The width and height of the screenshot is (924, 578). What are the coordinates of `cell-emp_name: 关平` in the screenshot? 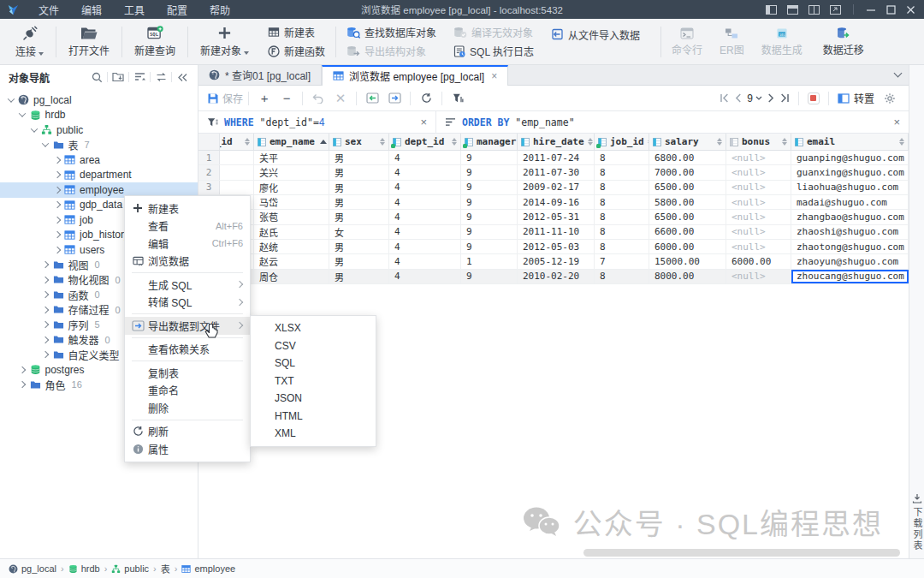 It's located at (292, 158).